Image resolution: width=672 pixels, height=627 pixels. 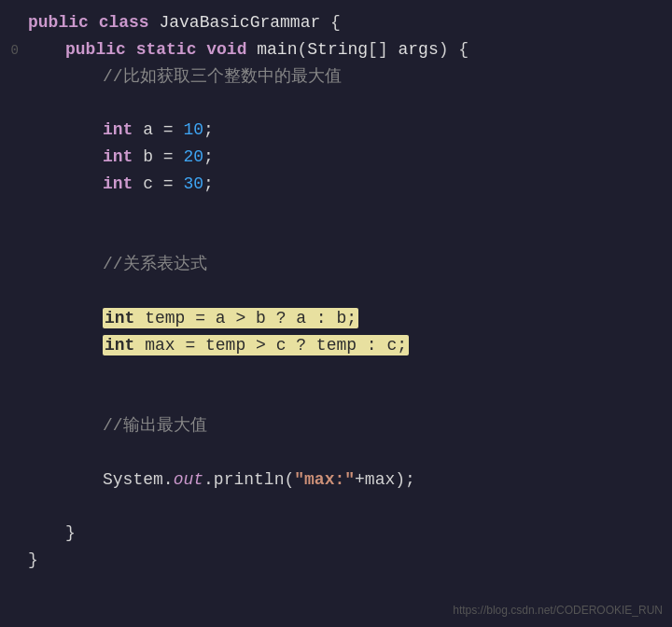 What do you see at coordinates (336, 560) in the screenshot?
I see `code-line-close-class: }` at bounding box center [336, 560].